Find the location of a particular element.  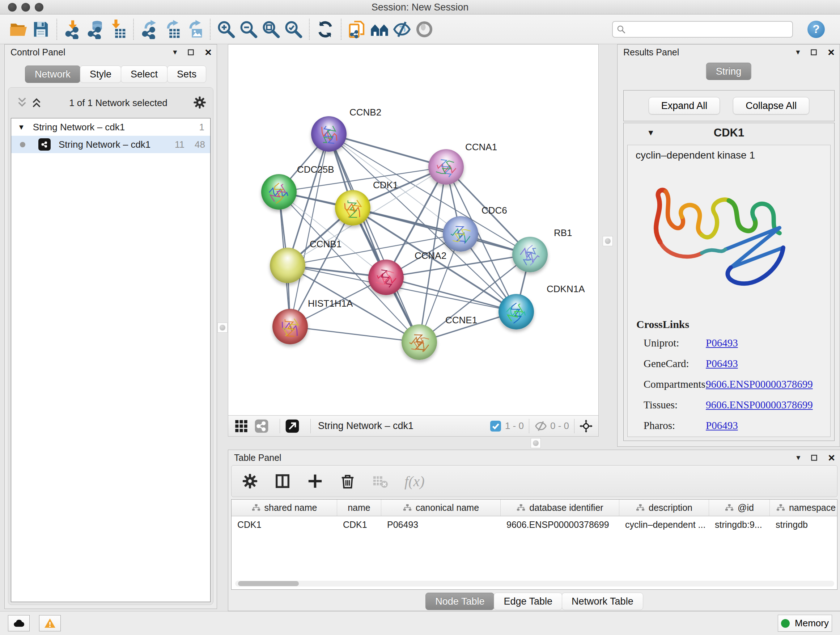

refresh-layout-button is located at coordinates (325, 30).